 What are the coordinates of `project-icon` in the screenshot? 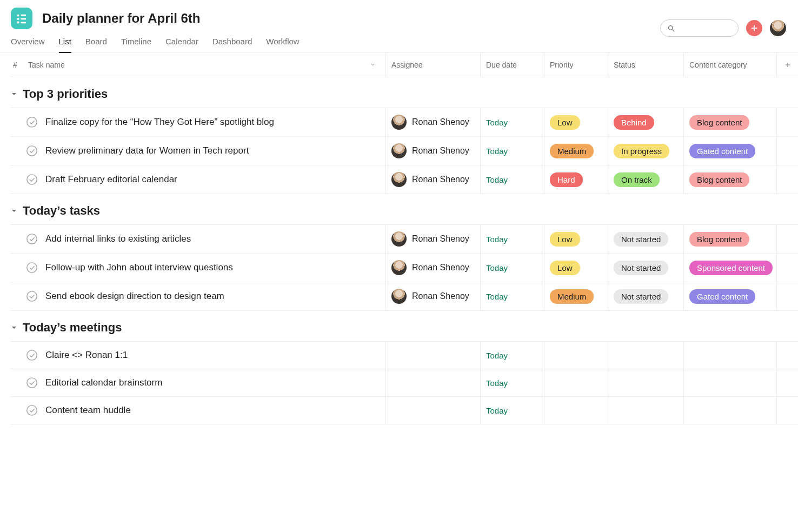 It's located at (22, 18).